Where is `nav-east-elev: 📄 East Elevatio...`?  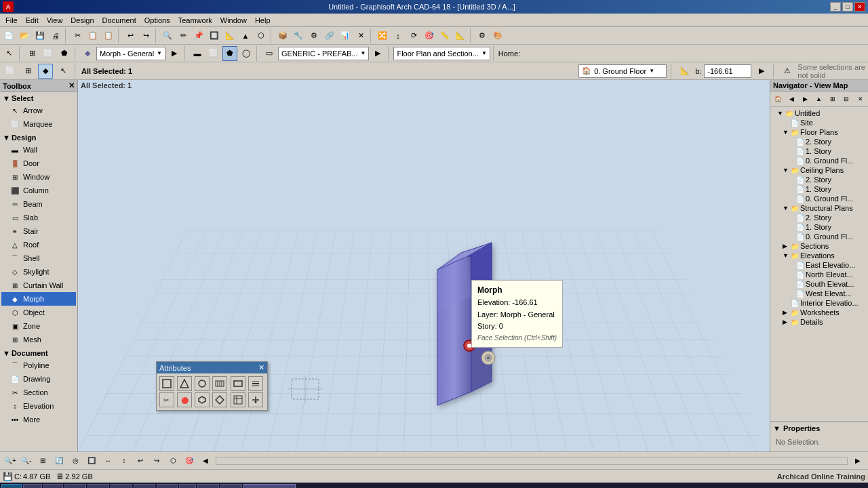
nav-east-elev: 📄 East Elevatio... is located at coordinates (819, 265).